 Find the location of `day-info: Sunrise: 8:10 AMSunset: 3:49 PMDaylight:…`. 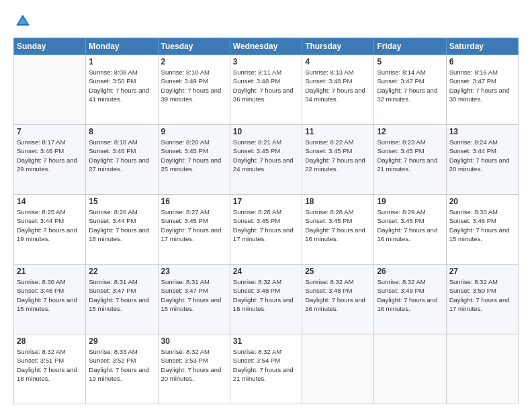

day-info: Sunrise: 8:10 AMSunset: 3:49 PMDaylight:… is located at coordinates (194, 86).